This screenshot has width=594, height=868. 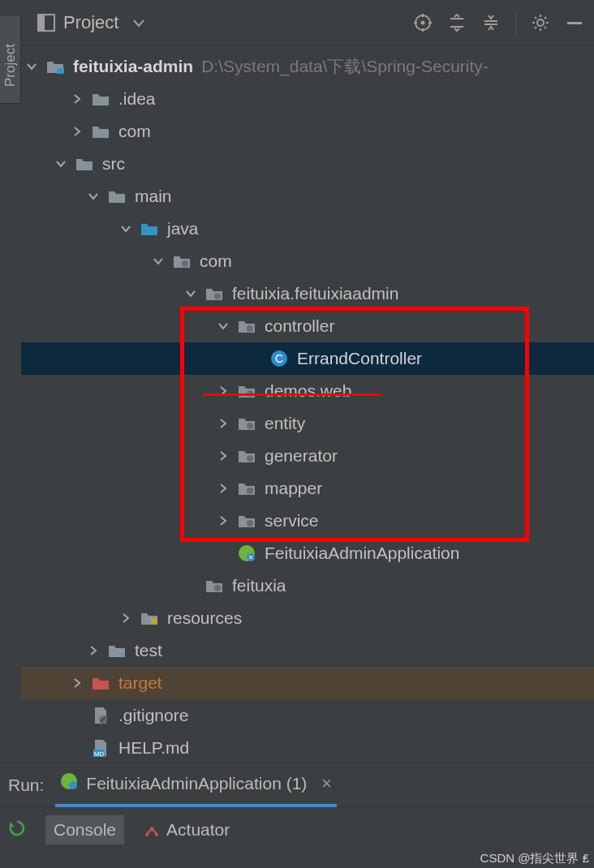 I want to click on tree-row-target: target, so click(x=308, y=683).